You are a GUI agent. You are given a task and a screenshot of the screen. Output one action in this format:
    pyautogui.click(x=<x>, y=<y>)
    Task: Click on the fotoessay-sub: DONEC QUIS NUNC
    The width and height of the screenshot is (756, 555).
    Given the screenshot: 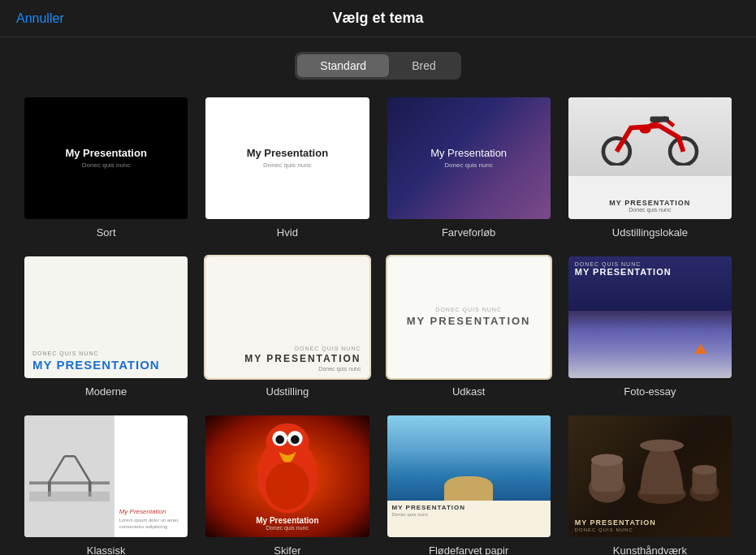 What is the action you would take?
    pyautogui.click(x=608, y=265)
    